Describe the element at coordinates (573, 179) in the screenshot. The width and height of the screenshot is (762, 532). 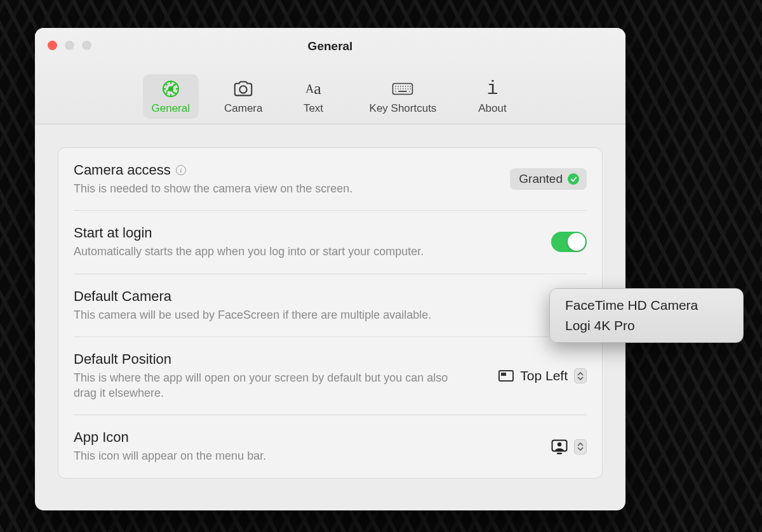
I see `checkmark-icon` at that location.